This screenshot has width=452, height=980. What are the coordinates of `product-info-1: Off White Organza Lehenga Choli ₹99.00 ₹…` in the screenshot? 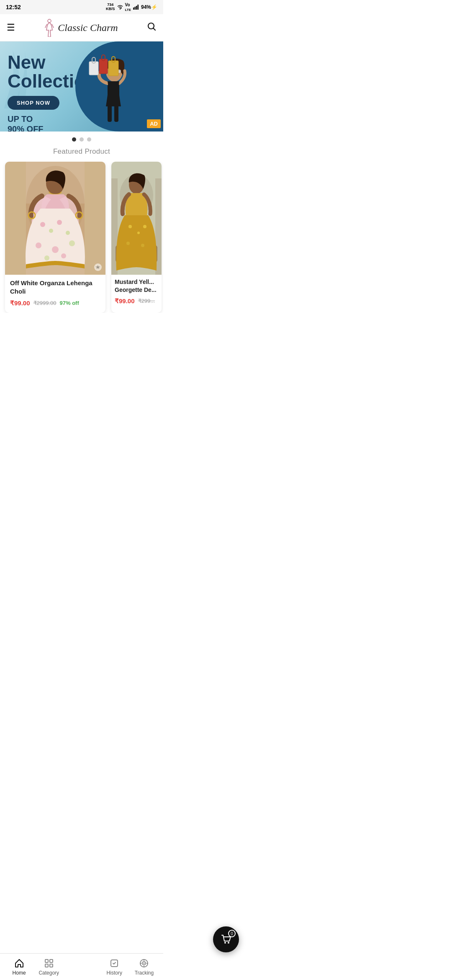 It's located at (55, 291).